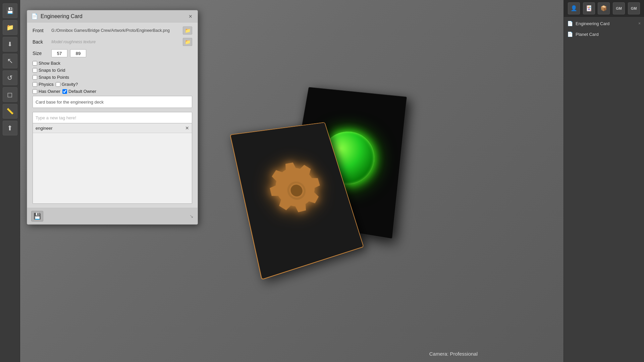 The height and width of the screenshot is (362, 644). What do you see at coordinates (112, 70) in the screenshot?
I see `checkbox-row-2: Snaps to Grid` at bounding box center [112, 70].